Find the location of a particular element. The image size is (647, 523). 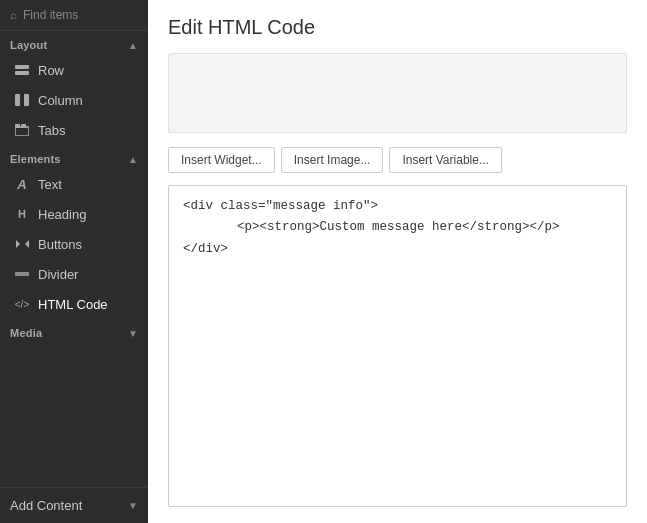

row-icon is located at coordinates (22, 70).